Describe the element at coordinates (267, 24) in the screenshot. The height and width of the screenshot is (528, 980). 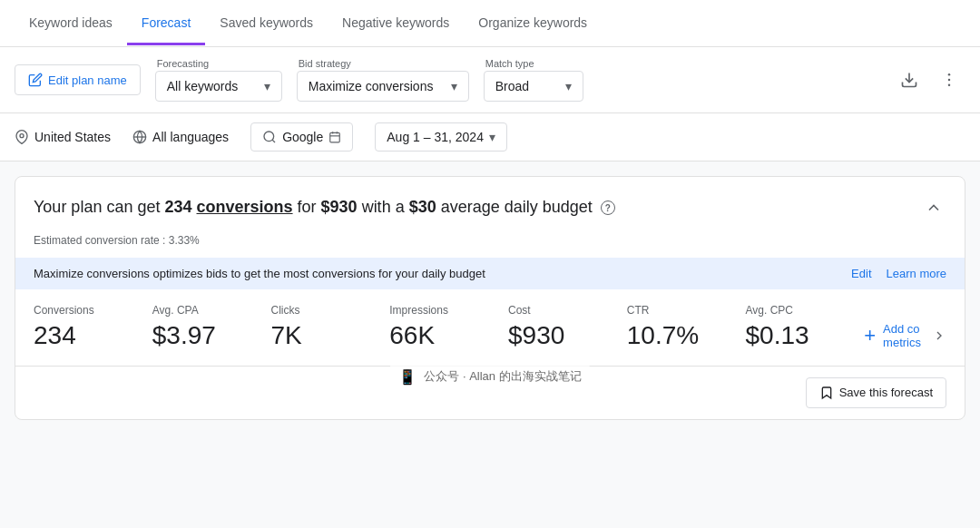
I see `tab-saved-keywords: Saved keywords` at that location.